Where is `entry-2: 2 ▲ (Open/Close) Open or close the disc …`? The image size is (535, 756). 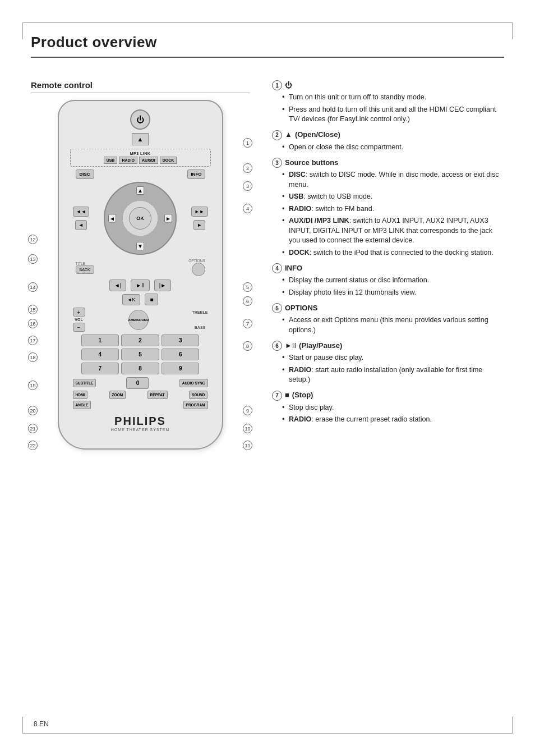 entry-2: 2 ▲ (Open/Close) Open or close the disc … is located at coordinates (388, 141).